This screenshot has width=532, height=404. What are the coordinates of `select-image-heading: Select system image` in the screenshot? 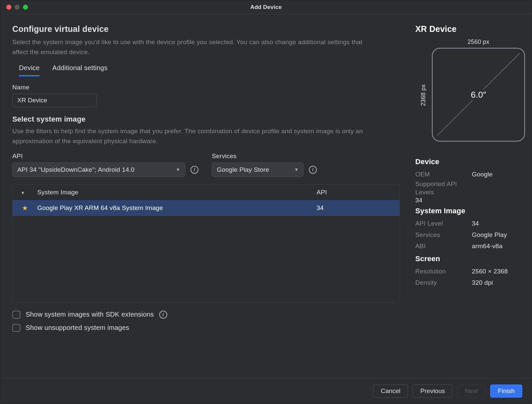 It's located at (206, 119).